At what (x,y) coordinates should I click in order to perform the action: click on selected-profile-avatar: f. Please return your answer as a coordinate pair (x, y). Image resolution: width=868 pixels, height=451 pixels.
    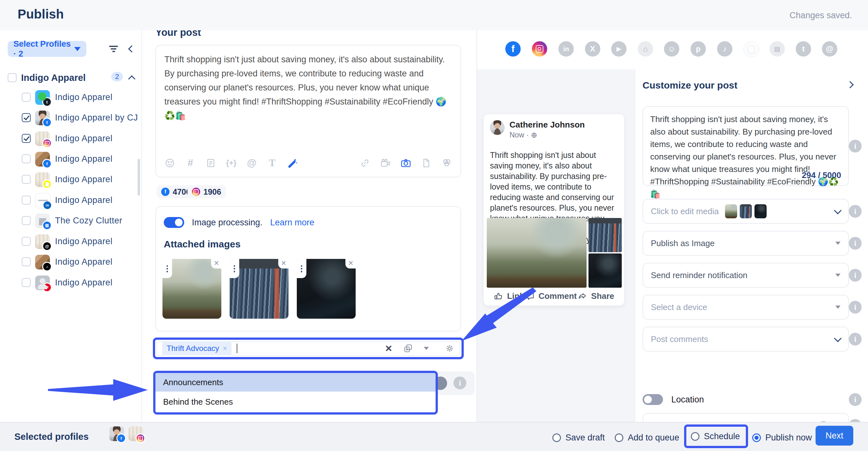
    Looking at the image, I should click on (117, 434).